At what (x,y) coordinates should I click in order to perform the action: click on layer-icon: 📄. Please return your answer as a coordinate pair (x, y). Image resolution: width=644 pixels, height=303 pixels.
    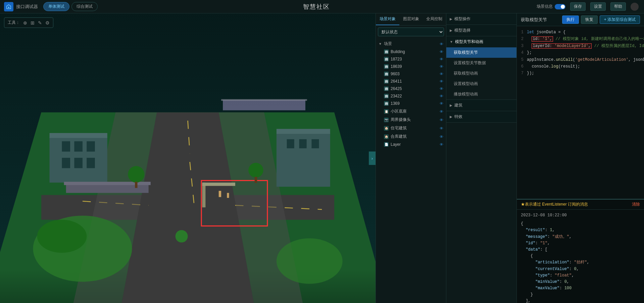
    Looking at the image, I should click on (386, 144).